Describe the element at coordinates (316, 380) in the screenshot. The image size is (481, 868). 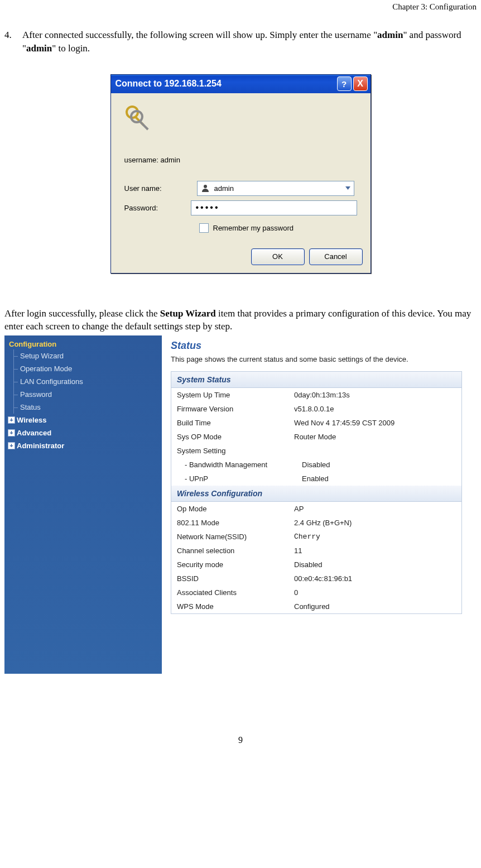
I see `system-status-header: System Status` at that location.